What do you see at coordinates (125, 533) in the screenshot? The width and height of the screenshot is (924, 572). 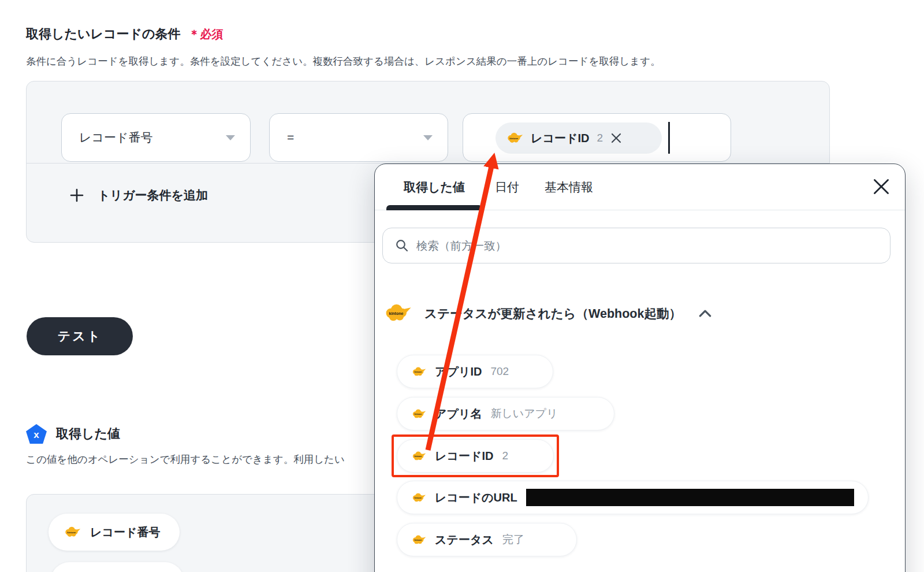 I see `result-chip-label: レコード番号` at bounding box center [125, 533].